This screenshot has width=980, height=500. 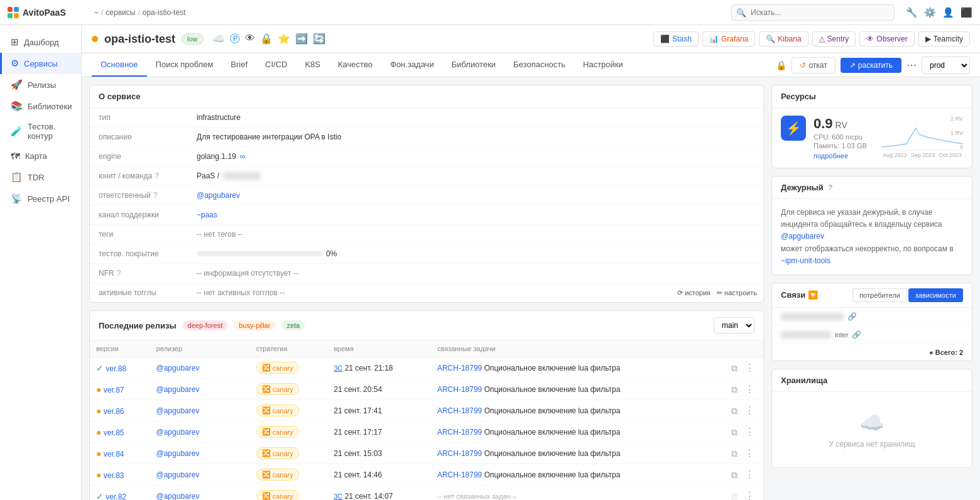 I want to click on ver-link: ver.86, so click(x=114, y=411).